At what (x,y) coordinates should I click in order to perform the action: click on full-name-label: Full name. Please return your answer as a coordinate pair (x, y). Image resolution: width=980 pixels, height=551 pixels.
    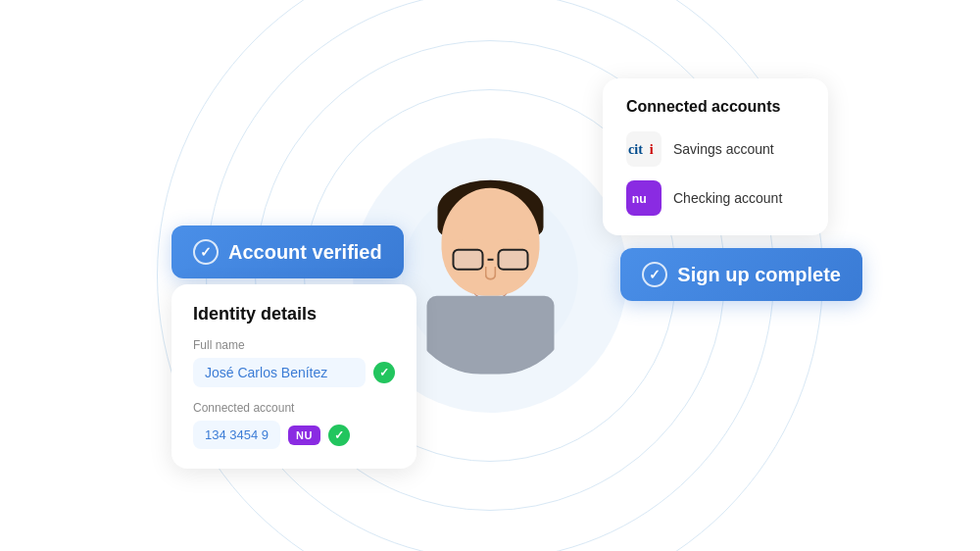
    Looking at the image, I should click on (294, 345).